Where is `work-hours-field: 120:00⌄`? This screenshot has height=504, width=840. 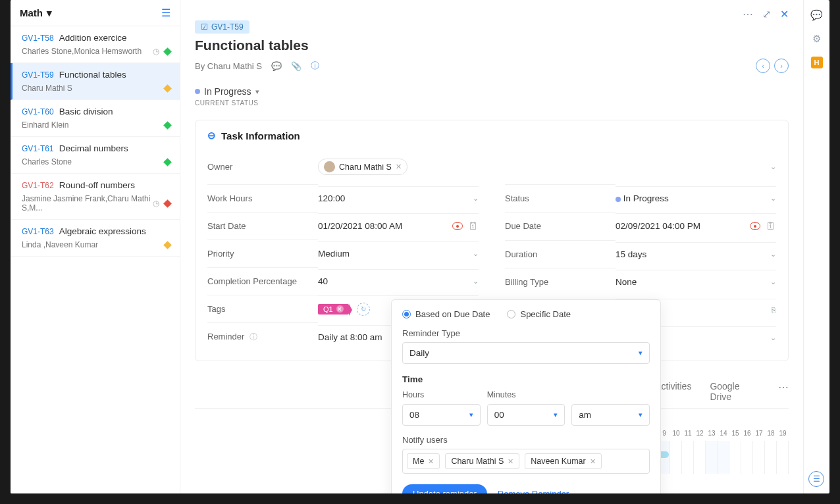 work-hours-field: 120:00⌄ is located at coordinates (398, 198).